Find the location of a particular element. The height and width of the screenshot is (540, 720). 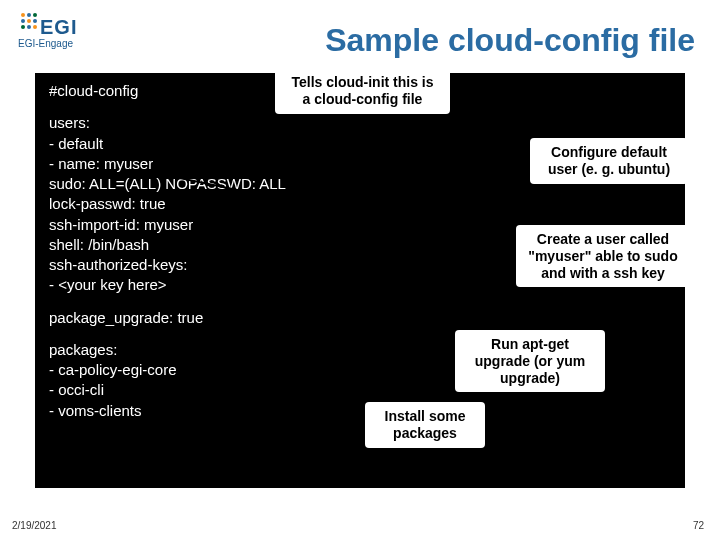

callout-text: upgrade (or yum is located at coordinates (530, 362).